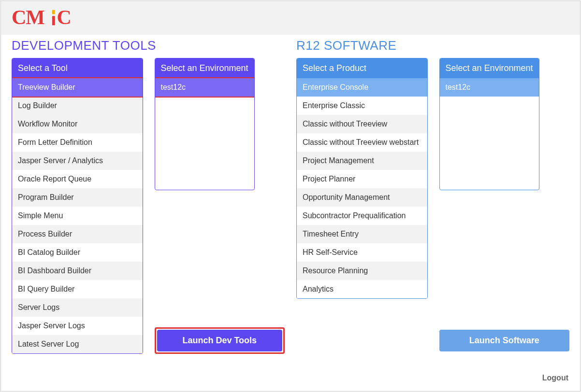  I want to click on dev-tool-item-treeview-builder: Treeview Builder, so click(77, 87).